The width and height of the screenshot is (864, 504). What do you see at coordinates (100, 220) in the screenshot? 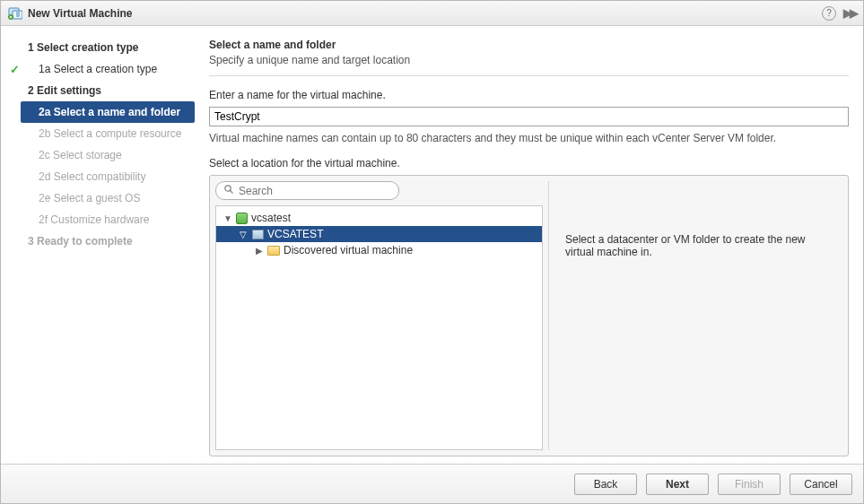
I see `sidebar-step-2f: 2f Customize hardware` at bounding box center [100, 220].